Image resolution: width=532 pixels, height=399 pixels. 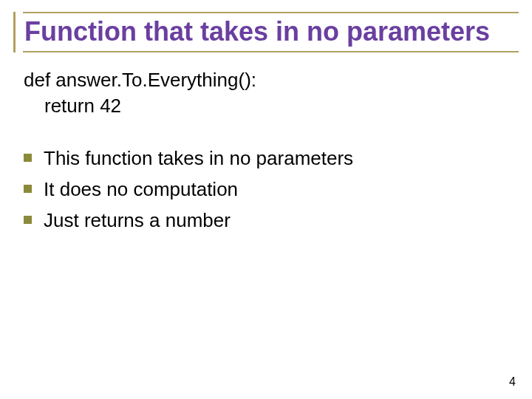 I want to click on title-rule-bottom, so click(x=270, y=52).